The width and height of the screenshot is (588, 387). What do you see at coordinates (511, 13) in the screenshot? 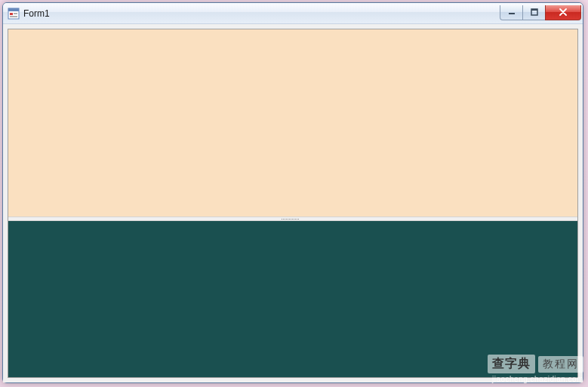
I see `minimize-button` at bounding box center [511, 13].